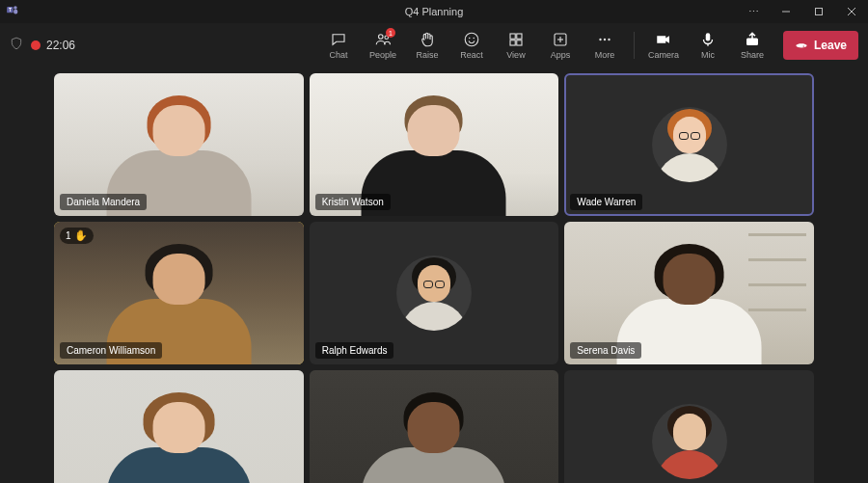 This screenshot has width=868, height=483. What do you see at coordinates (179, 426) in the screenshot?
I see `participant-tile: Floyd Miles` at bounding box center [179, 426].